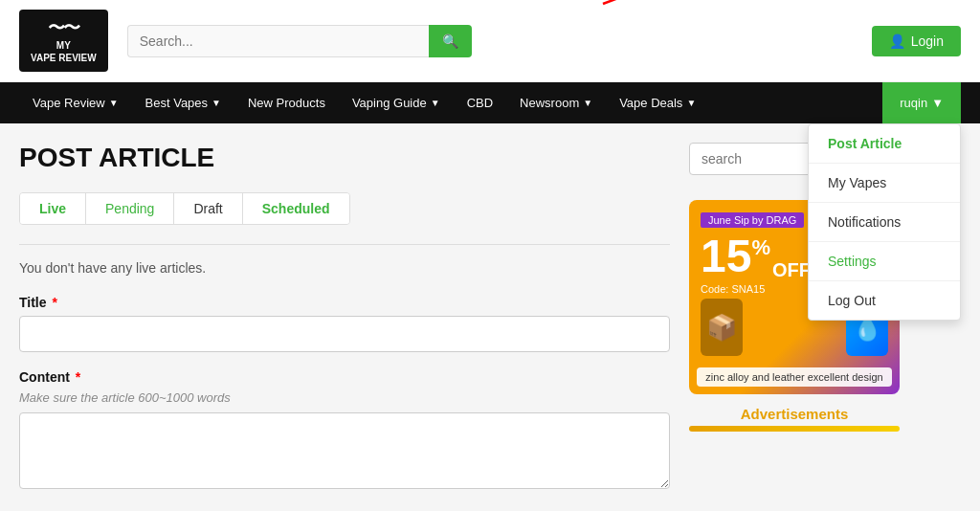 This screenshot has width=980, height=511. I want to click on nav-newsroom: Newsroom ▼, so click(556, 103).